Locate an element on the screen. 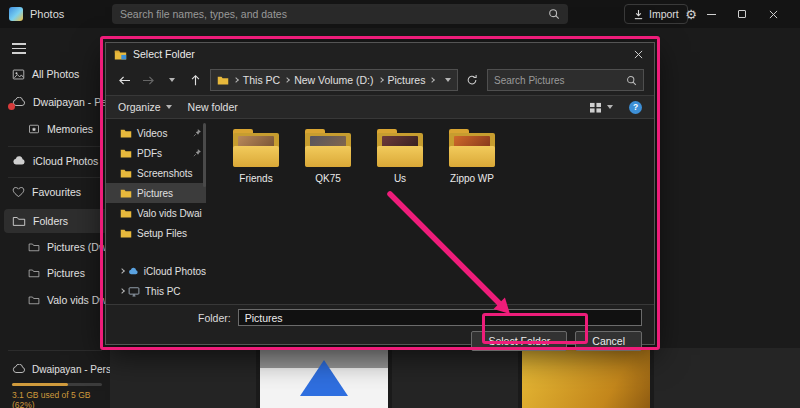  folder-name: QK75 is located at coordinates (328, 178).